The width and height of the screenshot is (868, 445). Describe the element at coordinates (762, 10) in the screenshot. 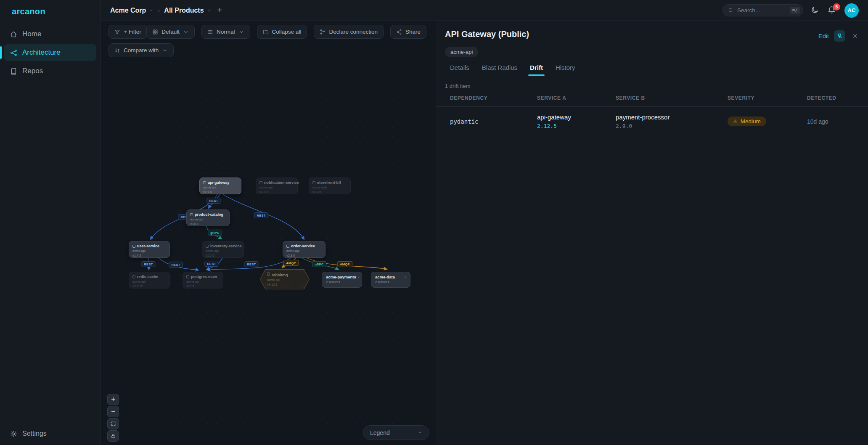

I see `search-field` at that location.